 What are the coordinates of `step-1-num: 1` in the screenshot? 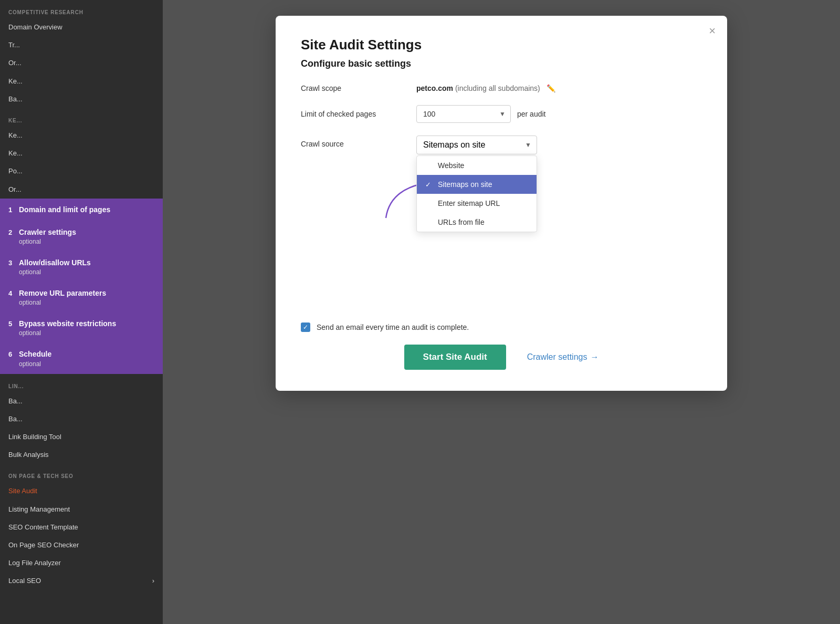 It's located at (8, 210).